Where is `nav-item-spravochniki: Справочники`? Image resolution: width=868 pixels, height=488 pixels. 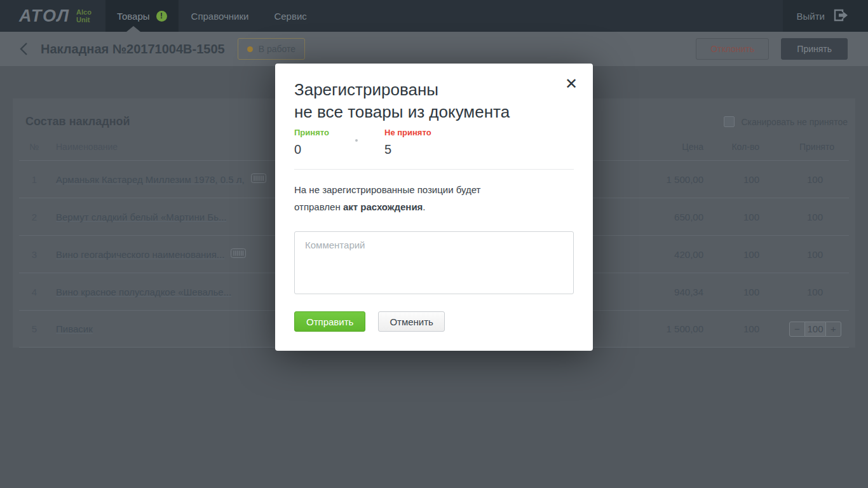
nav-item-spravochniki: Справочники is located at coordinates (220, 16).